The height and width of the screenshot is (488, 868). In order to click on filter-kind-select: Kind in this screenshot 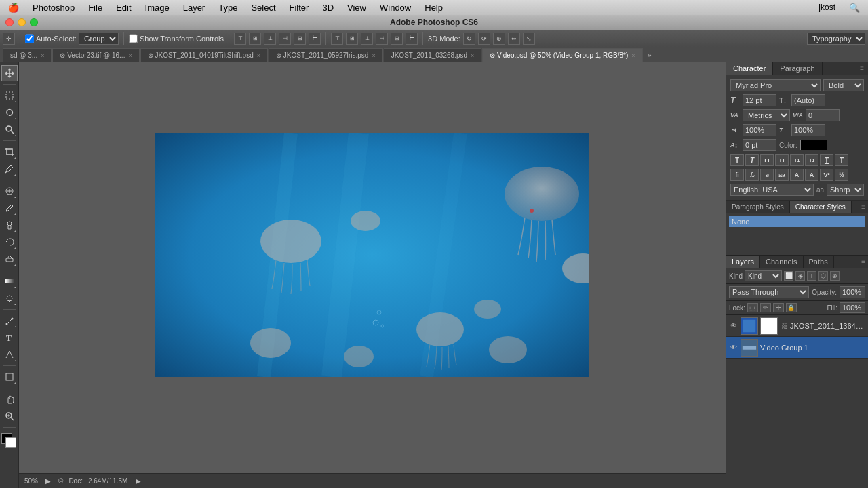, I will do `click(764, 276)`.